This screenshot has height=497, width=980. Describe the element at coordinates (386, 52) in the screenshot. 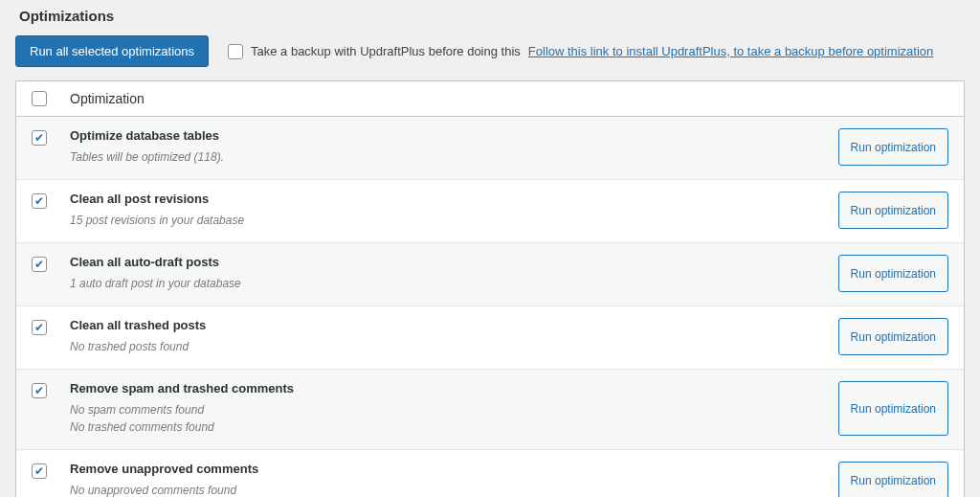

I see `backup-text: Take a backup with UpdraftPlus before do…` at that location.